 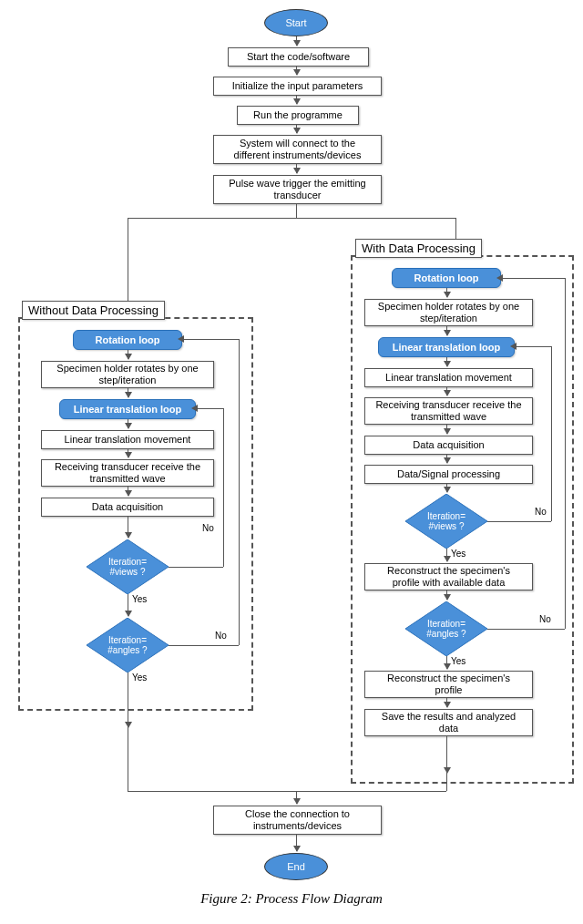 What do you see at coordinates (446, 521) in the screenshot?
I see `right-decision-views: Iteration= #views ?` at bounding box center [446, 521].